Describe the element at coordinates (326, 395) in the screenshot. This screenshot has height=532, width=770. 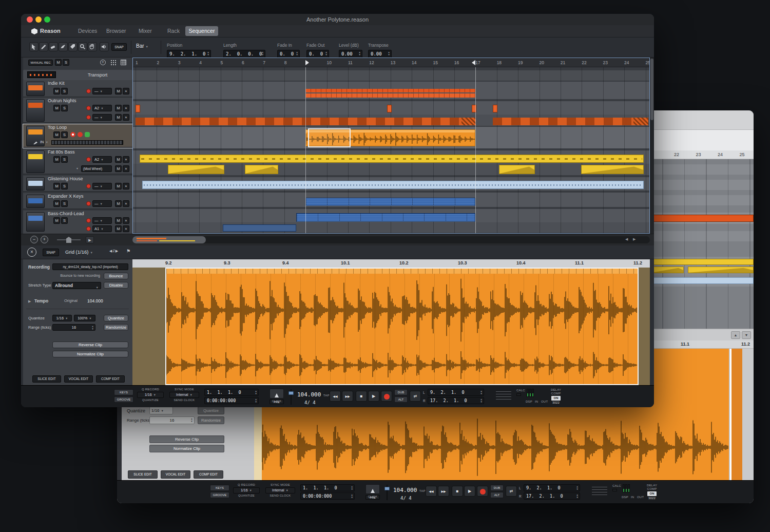
I see `tap-button: TAP` at that location.